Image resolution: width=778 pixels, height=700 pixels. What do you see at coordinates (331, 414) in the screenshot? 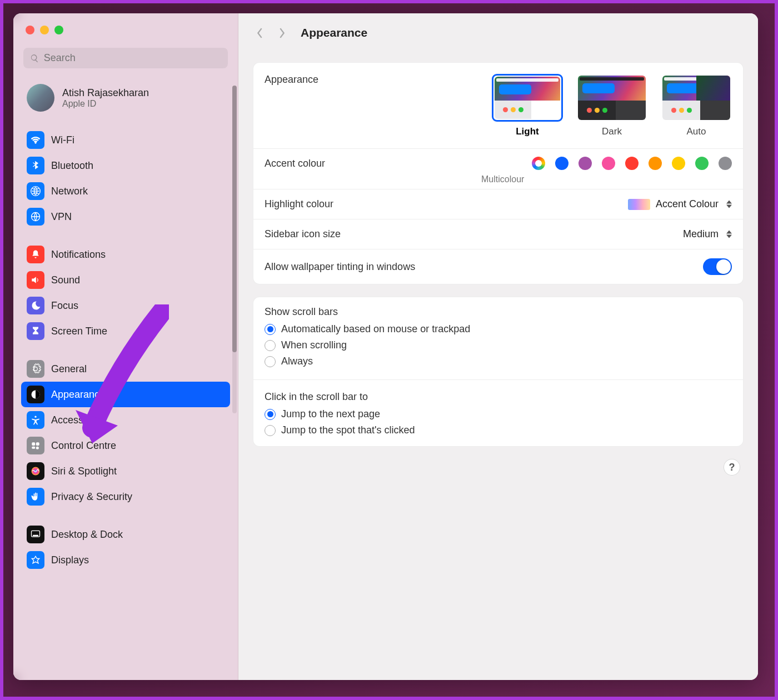
I see `radio-label: Jump to the next page` at bounding box center [331, 414].